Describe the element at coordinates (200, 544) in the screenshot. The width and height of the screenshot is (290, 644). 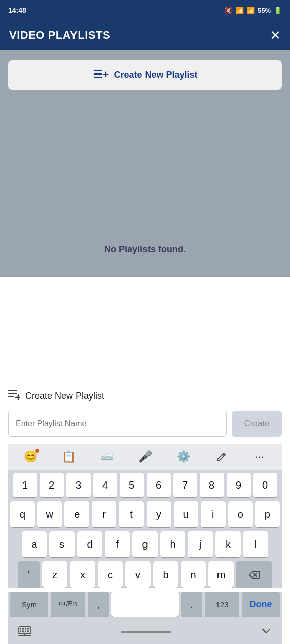
I see `key-j: j` at that location.